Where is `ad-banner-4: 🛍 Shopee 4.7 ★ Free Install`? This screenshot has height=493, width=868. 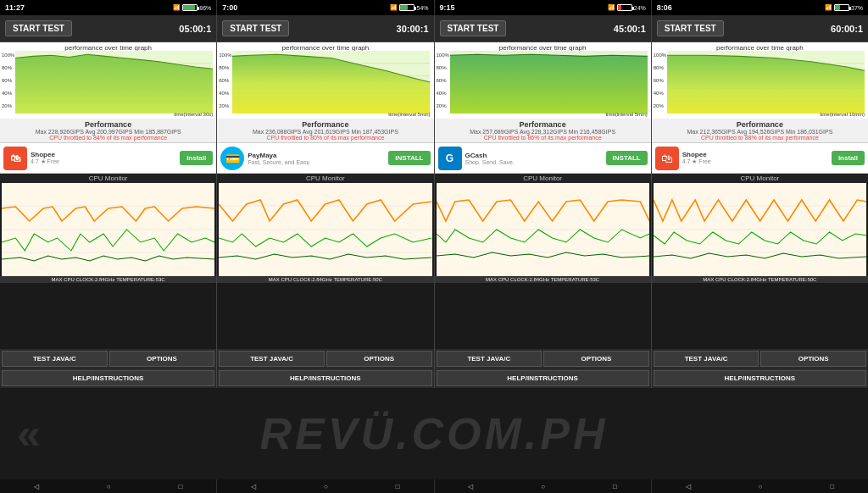 ad-banner-4: 🛍 Shopee 4.7 ★ Free Install is located at coordinates (760, 158).